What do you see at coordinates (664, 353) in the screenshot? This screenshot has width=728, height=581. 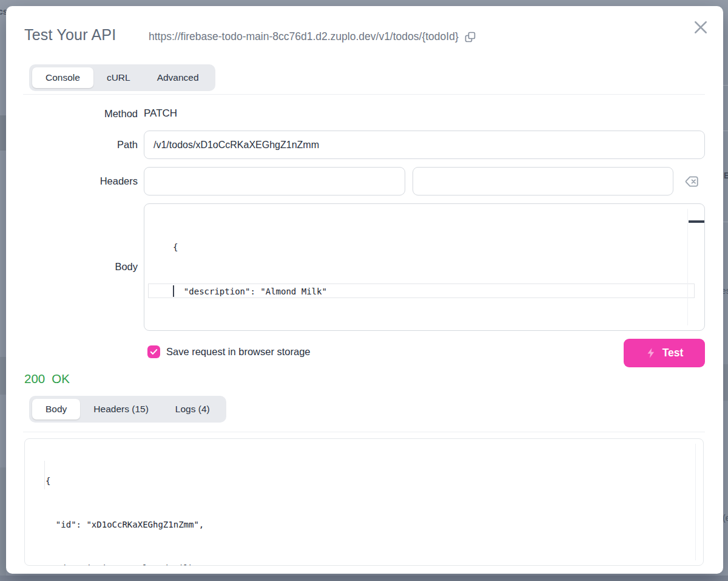 I see `test-button: Test` at bounding box center [664, 353].